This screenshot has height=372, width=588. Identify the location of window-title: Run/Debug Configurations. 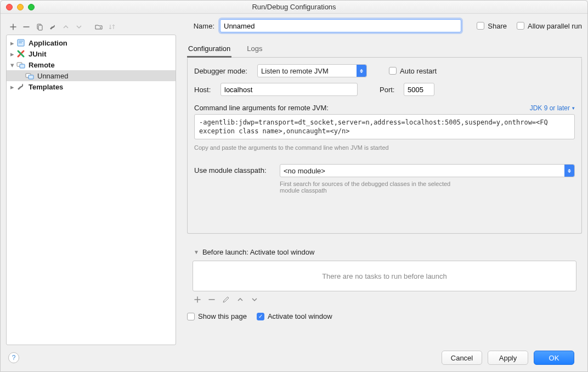
(294, 7).